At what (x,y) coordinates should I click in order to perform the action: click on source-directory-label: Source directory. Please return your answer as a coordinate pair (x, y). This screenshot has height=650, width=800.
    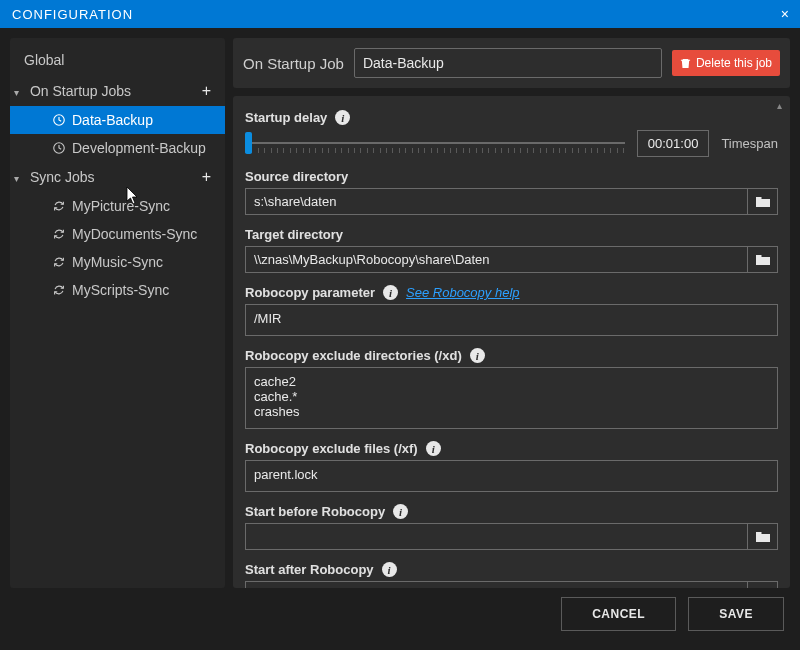
    Looking at the image, I should click on (512, 176).